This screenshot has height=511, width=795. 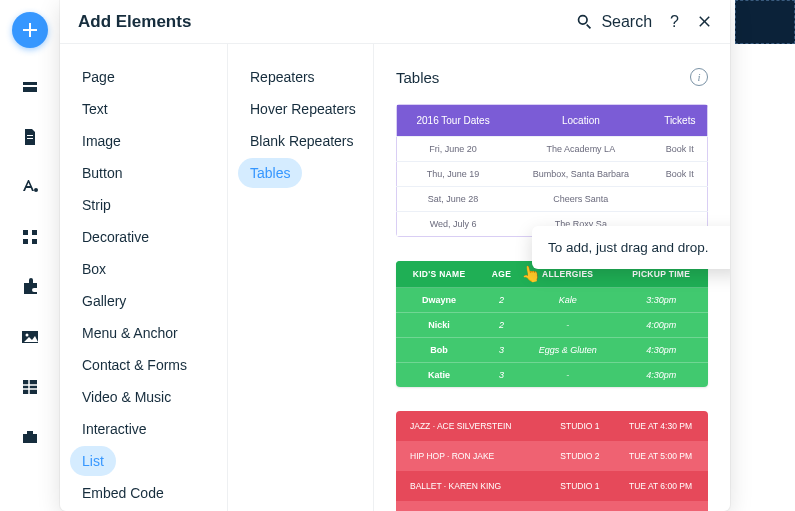 I want to click on table-cell: STUDIO 1, so click(x=580, y=486).